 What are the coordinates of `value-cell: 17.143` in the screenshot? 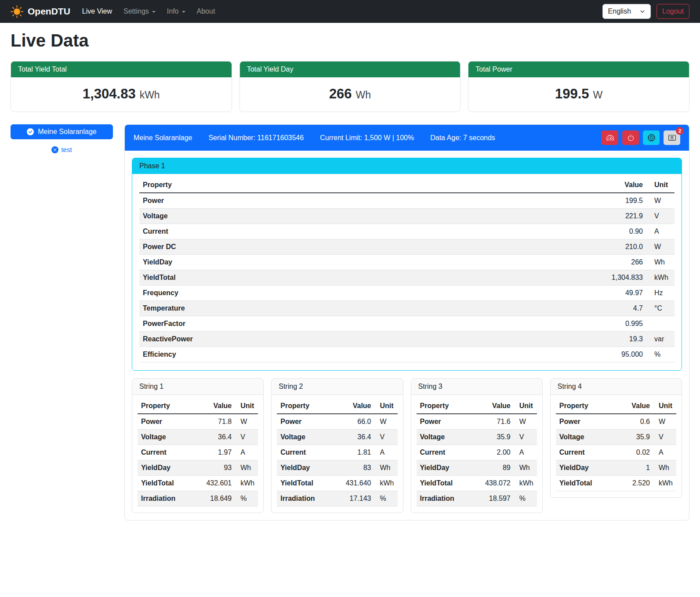 It's located at (353, 499).